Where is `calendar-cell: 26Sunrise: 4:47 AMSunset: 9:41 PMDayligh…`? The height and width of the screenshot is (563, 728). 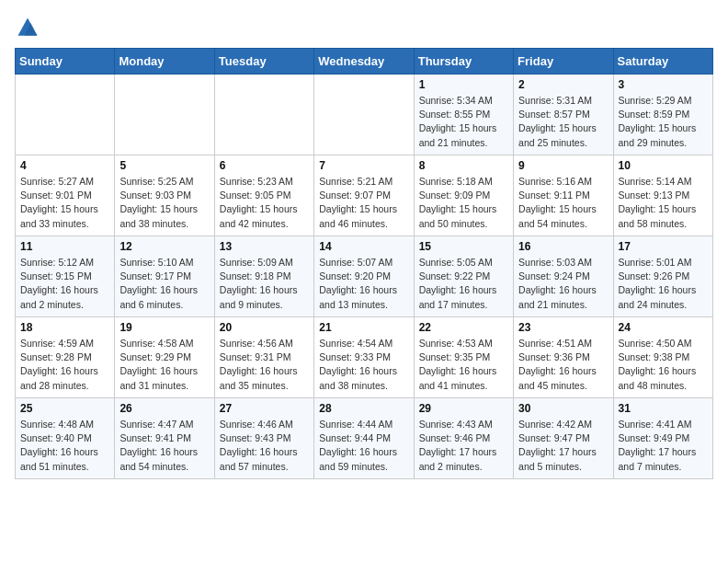
calendar-cell: 26Sunrise: 4:47 AMSunset: 9:41 PMDayligh… is located at coordinates (165, 439).